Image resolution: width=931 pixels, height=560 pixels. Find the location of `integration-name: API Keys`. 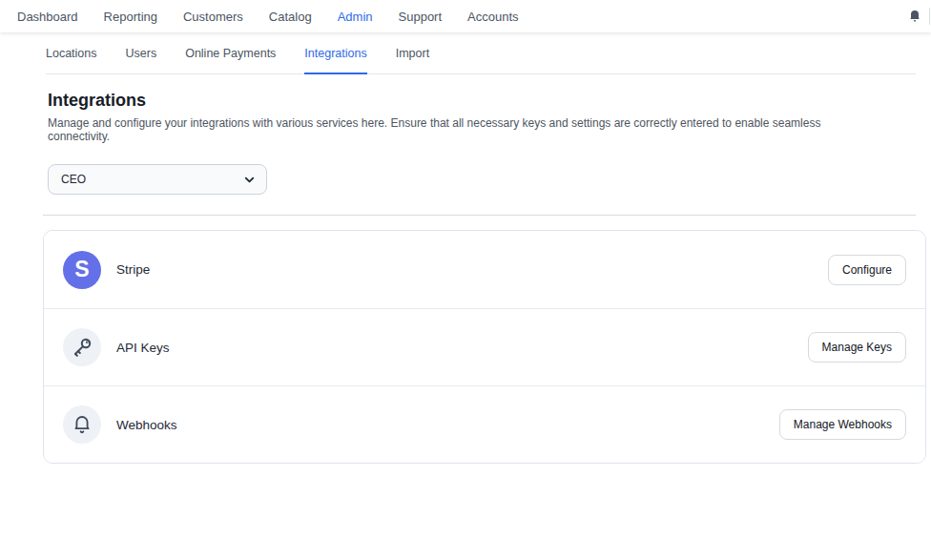

integration-name: API Keys is located at coordinates (143, 347).